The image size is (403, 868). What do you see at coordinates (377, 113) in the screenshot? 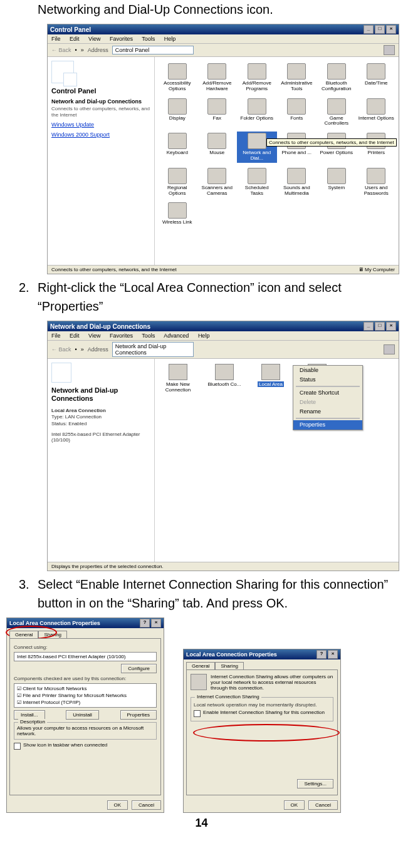
I see `cp-icon: Internet Options` at bounding box center [377, 113].